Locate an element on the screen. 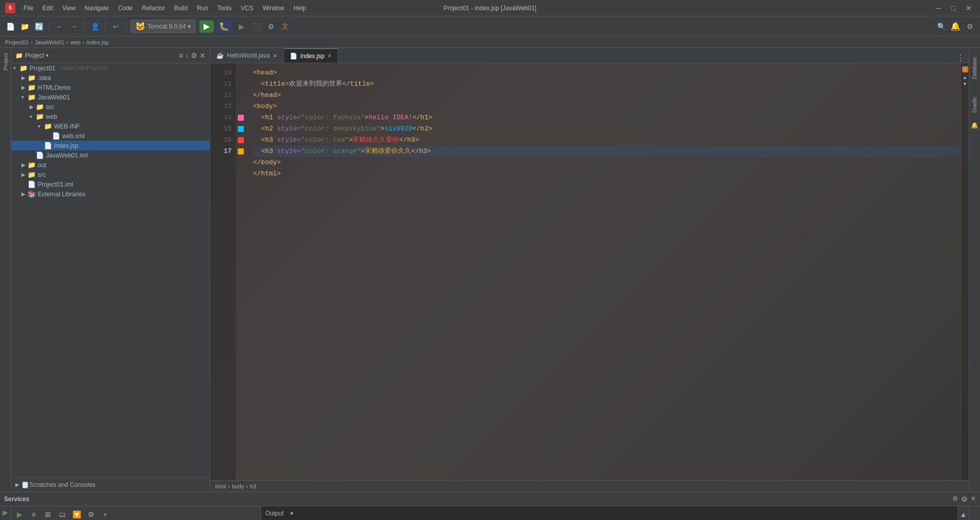 This screenshot has width=980, height=520. maximize-button: □ is located at coordinates (953, 8).